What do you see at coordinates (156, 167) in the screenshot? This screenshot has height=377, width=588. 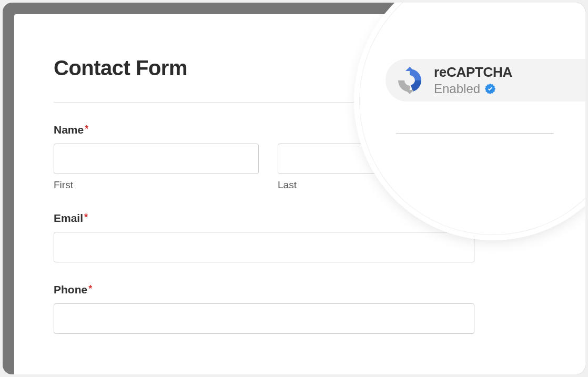 I see `first-name-col: First` at bounding box center [156, 167].